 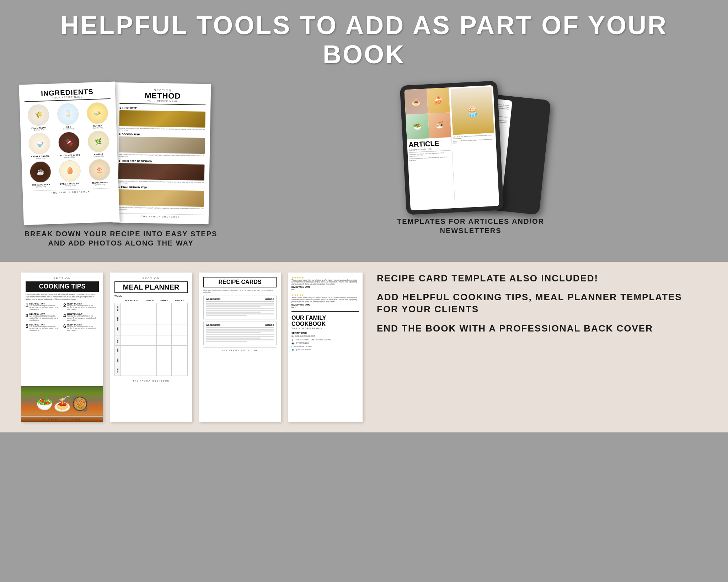 What do you see at coordinates (100, 173) in the screenshot?
I see `ingredient-deco: 🎂 DECORATIONS Quantity: 250g` at bounding box center [100, 173].